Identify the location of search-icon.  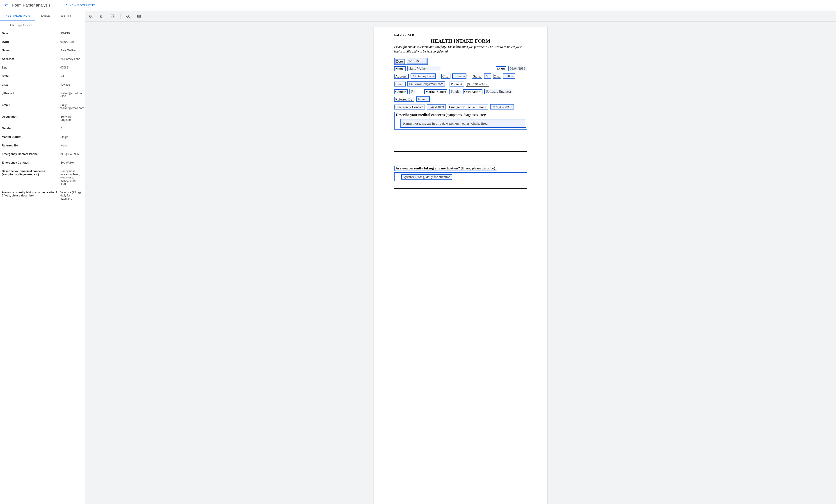
(128, 16).